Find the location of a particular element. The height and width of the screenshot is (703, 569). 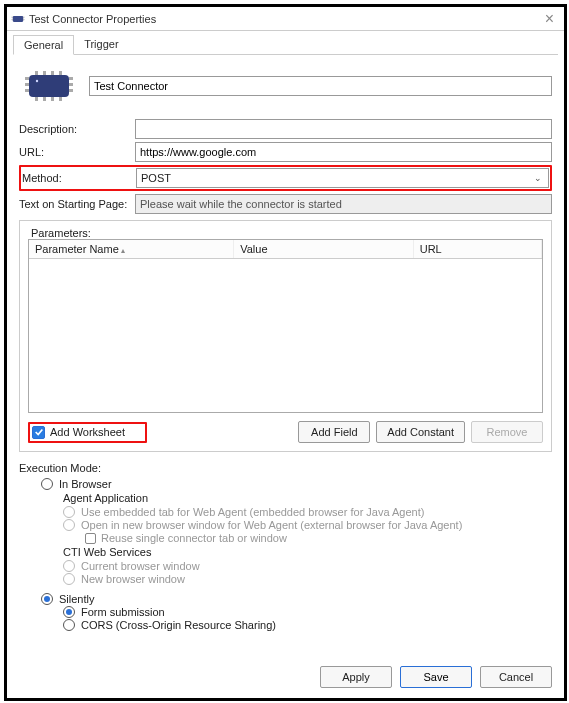

tab-general: General is located at coordinates (44, 45).